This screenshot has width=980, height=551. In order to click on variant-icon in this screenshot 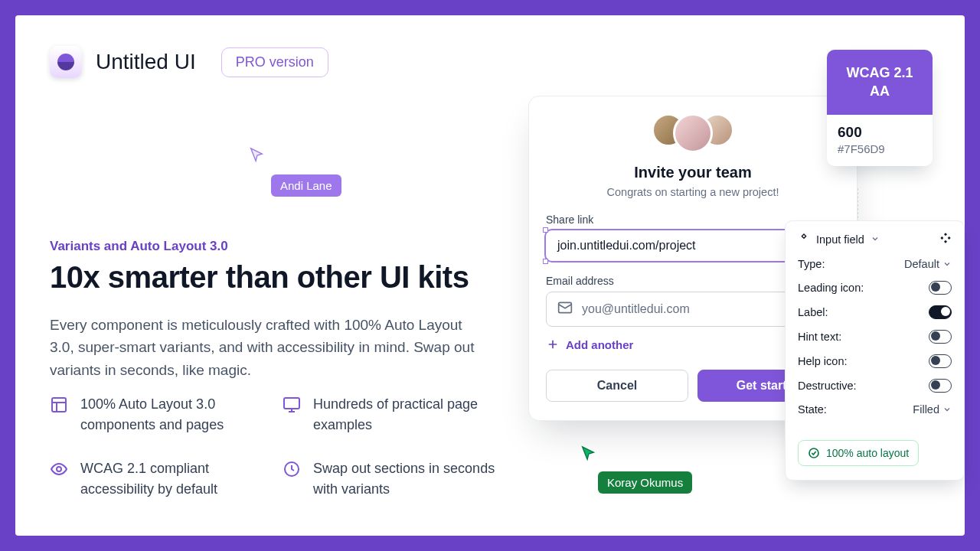, I will do `click(946, 240)`.